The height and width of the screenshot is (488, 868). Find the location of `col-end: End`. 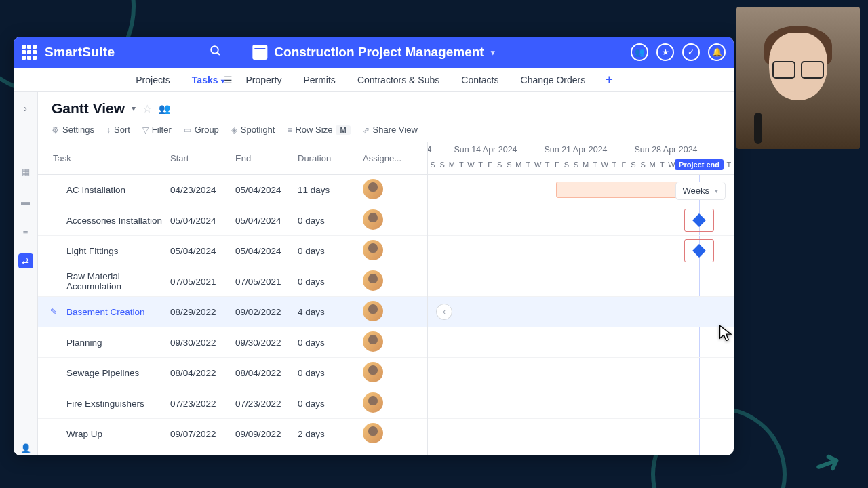

col-end: End is located at coordinates (267, 159).